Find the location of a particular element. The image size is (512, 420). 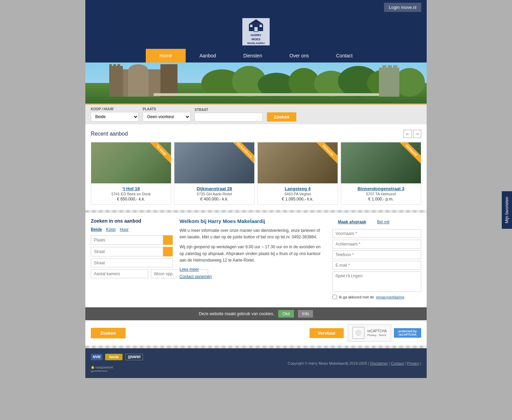

search-plaats-btn is located at coordinates (168, 240).